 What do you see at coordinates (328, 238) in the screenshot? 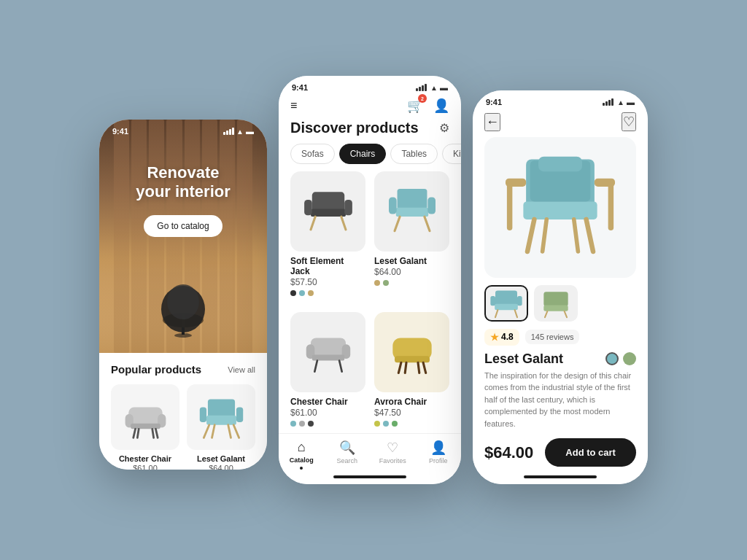
I see `product-jack: Soft Element Jack $57.50` at bounding box center [328, 238].